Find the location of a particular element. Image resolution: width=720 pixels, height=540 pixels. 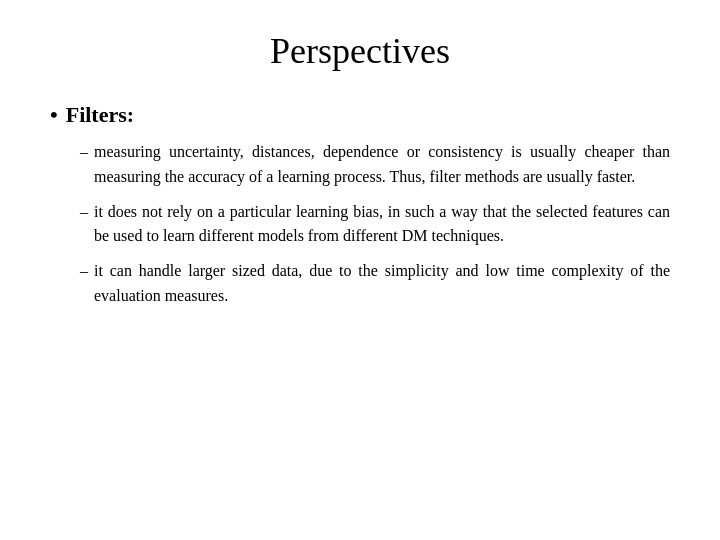

bullet-filters: • Filters: is located at coordinates (360, 115).